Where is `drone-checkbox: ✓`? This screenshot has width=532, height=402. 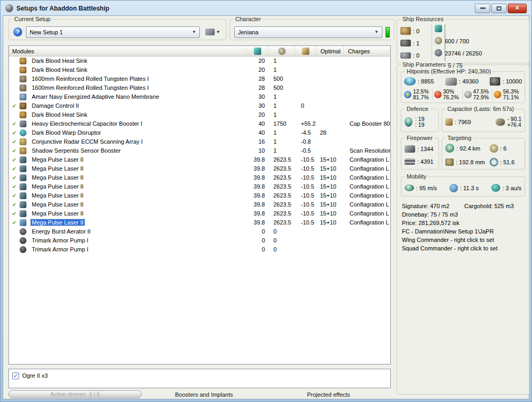 drone-checkbox: ✓ is located at coordinates (16, 376).